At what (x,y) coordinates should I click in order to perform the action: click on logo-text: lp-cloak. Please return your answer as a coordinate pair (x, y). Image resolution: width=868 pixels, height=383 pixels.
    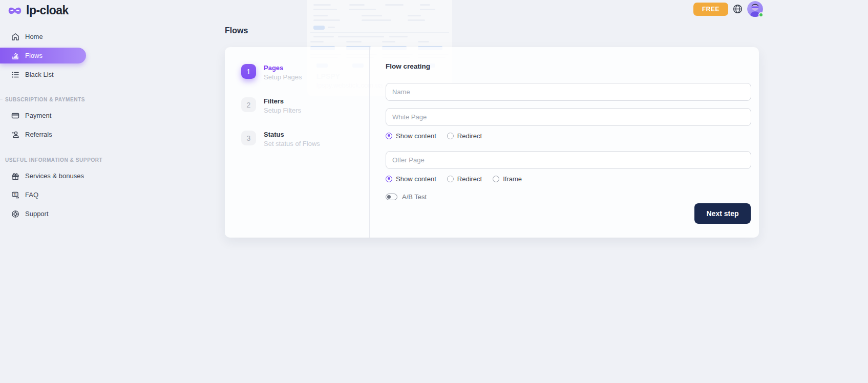
    Looking at the image, I should click on (47, 10).